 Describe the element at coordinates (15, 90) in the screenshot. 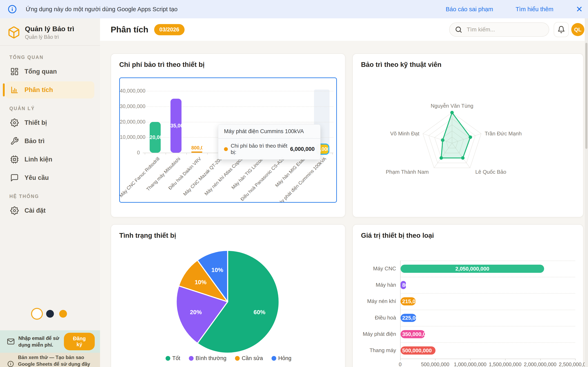

I see `analytics-icon` at that location.